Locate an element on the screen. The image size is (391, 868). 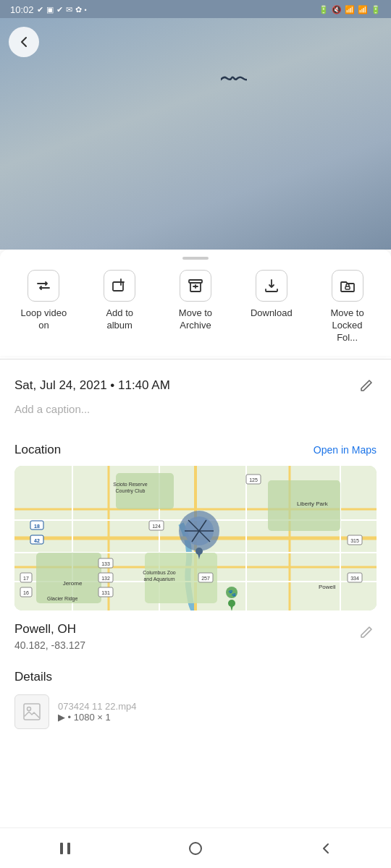
svg-text: and Aquarium is located at coordinates (159, 579).